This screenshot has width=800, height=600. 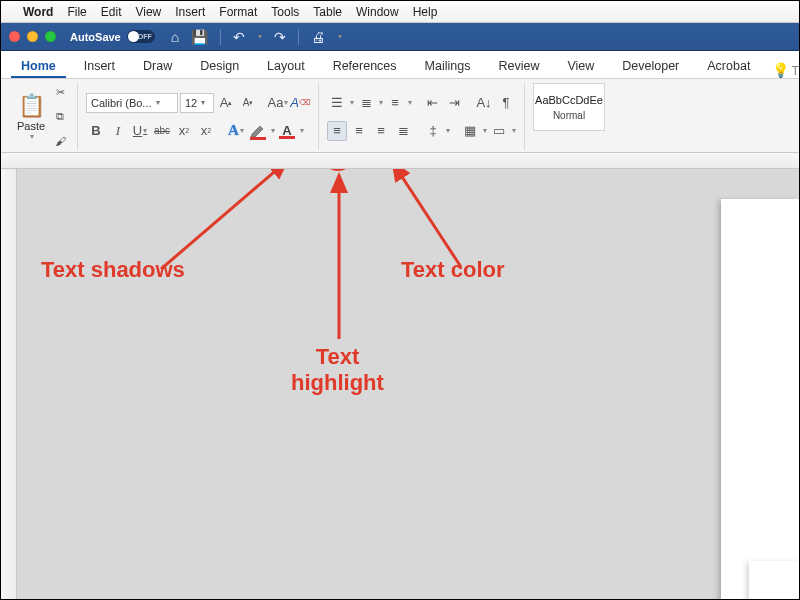 I want to click on mac-menu-help: Help, so click(x=426, y=12).